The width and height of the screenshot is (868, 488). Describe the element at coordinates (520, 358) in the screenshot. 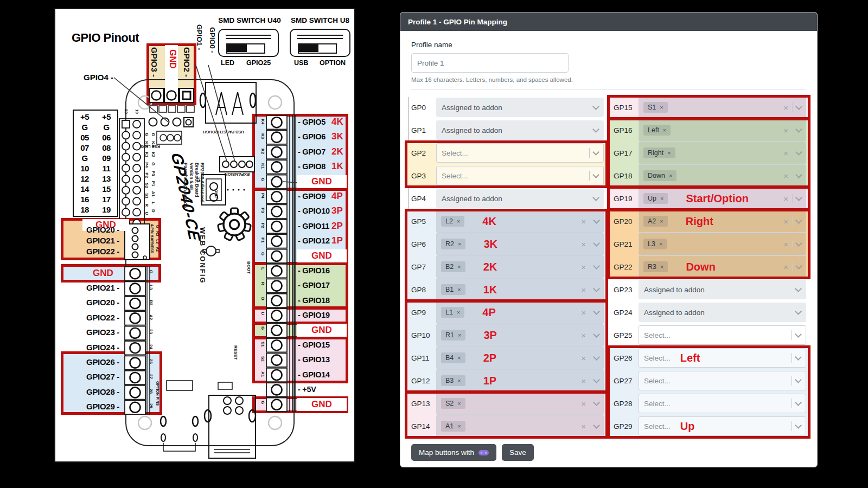

I see `pin-select: B4×2P×` at that location.